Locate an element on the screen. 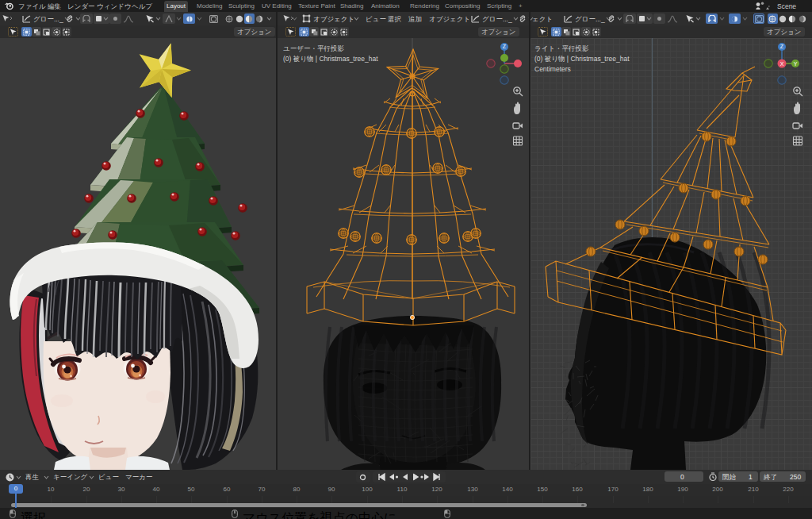  svg-text: X is located at coordinates (782, 63).